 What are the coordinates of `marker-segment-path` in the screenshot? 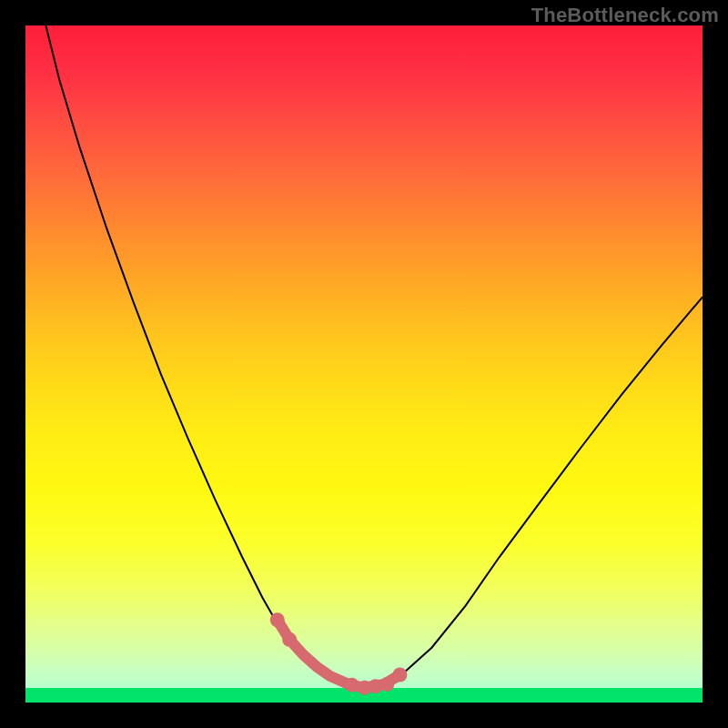 It's located at (339, 653).